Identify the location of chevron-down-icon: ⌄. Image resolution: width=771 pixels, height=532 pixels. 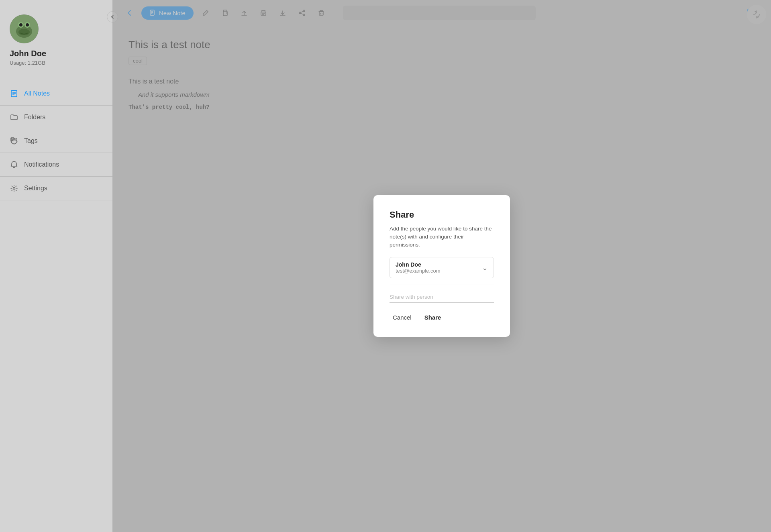
(485, 268).